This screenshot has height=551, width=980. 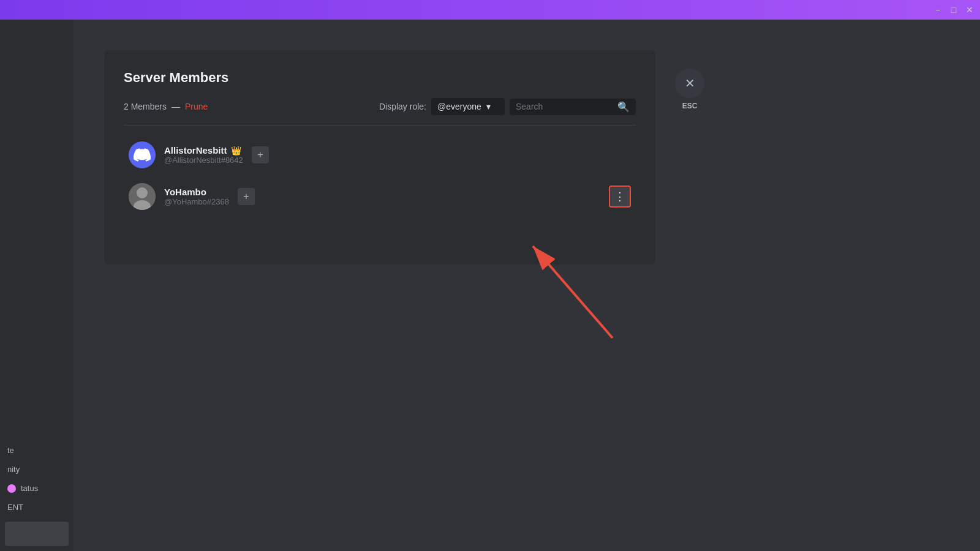 What do you see at coordinates (380, 78) in the screenshot?
I see `modal-title: Server Members` at bounding box center [380, 78].